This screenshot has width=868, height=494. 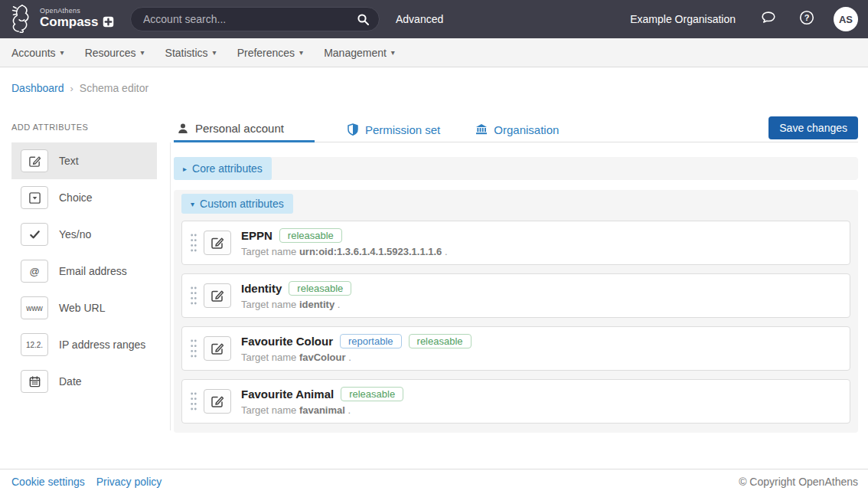 What do you see at coordinates (360, 53) in the screenshot?
I see `menu-management: Management ▾` at bounding box center [360, 53].